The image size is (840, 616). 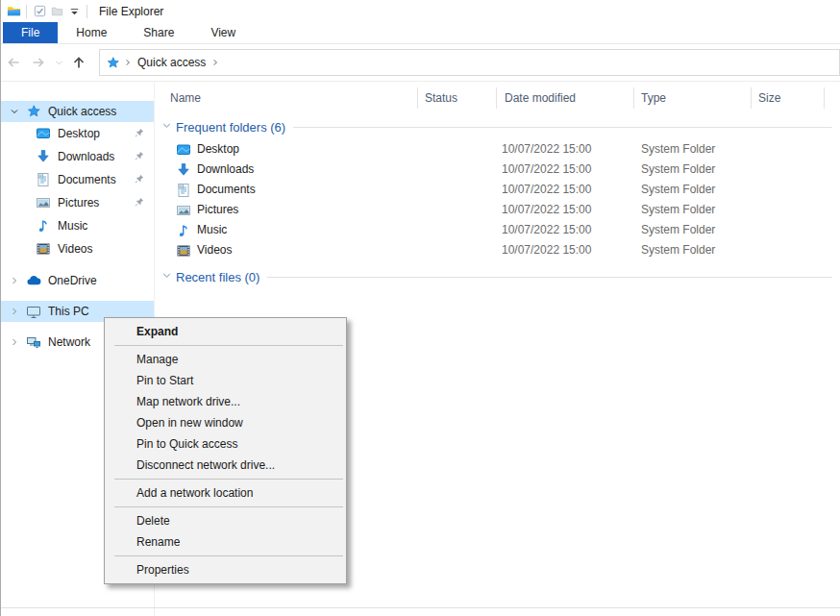 I want to click on sidebar-item-quick-access: Quick access, so click(x=77, y=111).